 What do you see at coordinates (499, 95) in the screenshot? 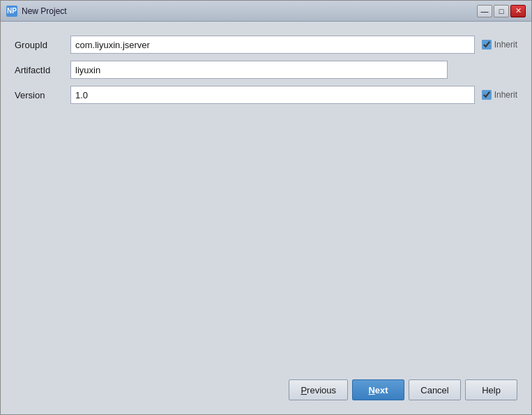
I see `version-inherit-container: Inherit` at bounding box center [499, 95].